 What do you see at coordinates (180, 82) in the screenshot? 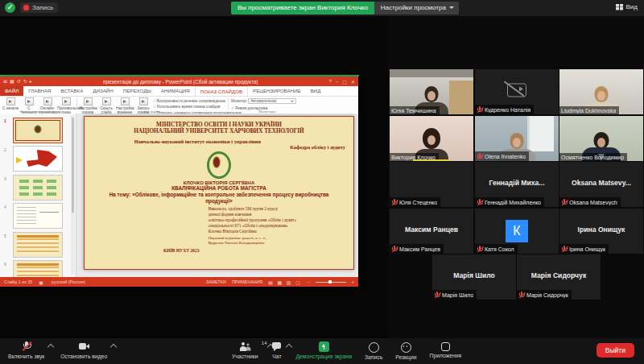
I see `ppt-window-title: презентація до диплому - PowerPoint (Сбо…` at bounding box center [180, 82].